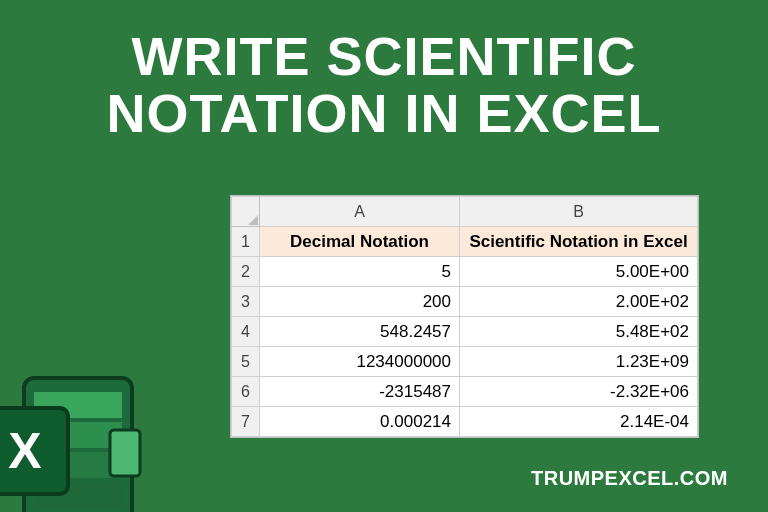 The width and height of the screenshot is (768, 512). Describe the element at coordinates (76, 436) in the screenshot. I see `excel-icon: X` at that location.